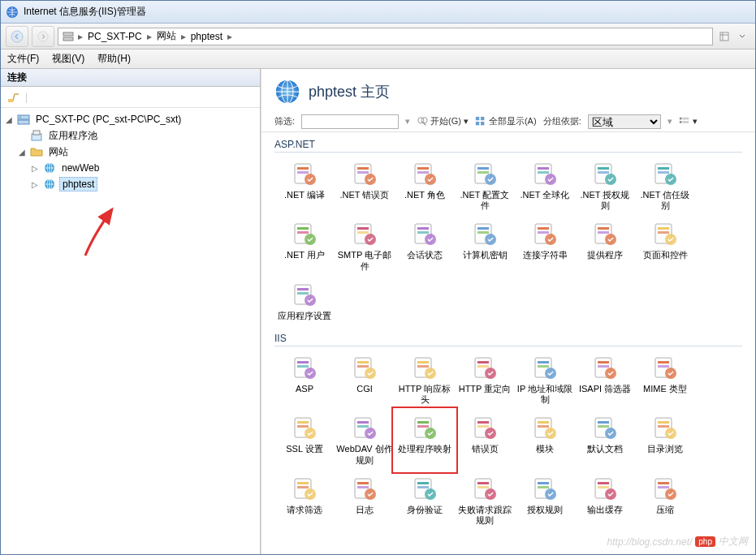  What do you see at coordinates (485, 246) in the screenshot?
I see `feature-icon-item: 计算机密钥` at bounding box center [485, 246].